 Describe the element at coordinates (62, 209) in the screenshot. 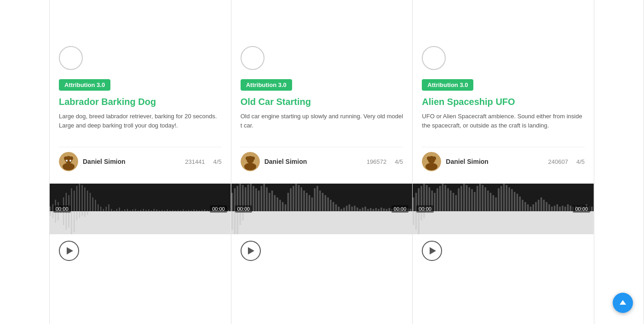

I see `waveform-time-left-1: 00:00` at that location.